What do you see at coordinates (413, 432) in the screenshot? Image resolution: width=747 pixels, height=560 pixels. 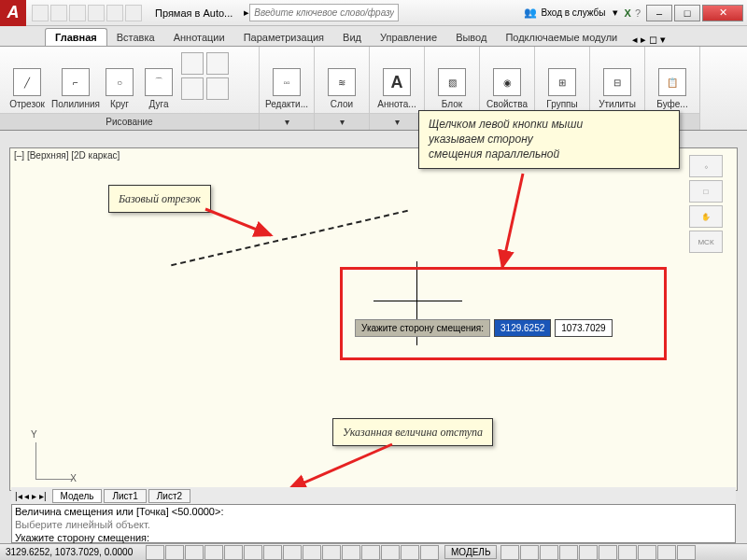 I see `callout-offset-value: Указанная величина отступа` at bounding box center [413, 432].